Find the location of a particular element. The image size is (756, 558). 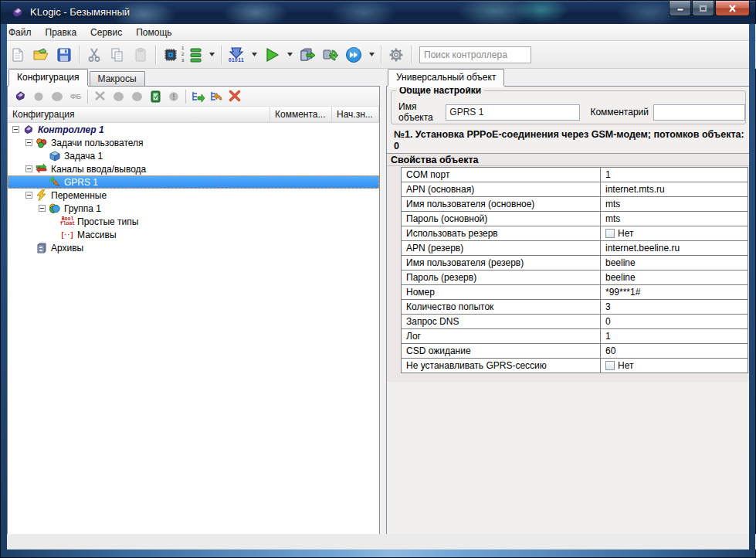

property-row: Пароль (резерв)beeline is located at coordinates (575, 278).